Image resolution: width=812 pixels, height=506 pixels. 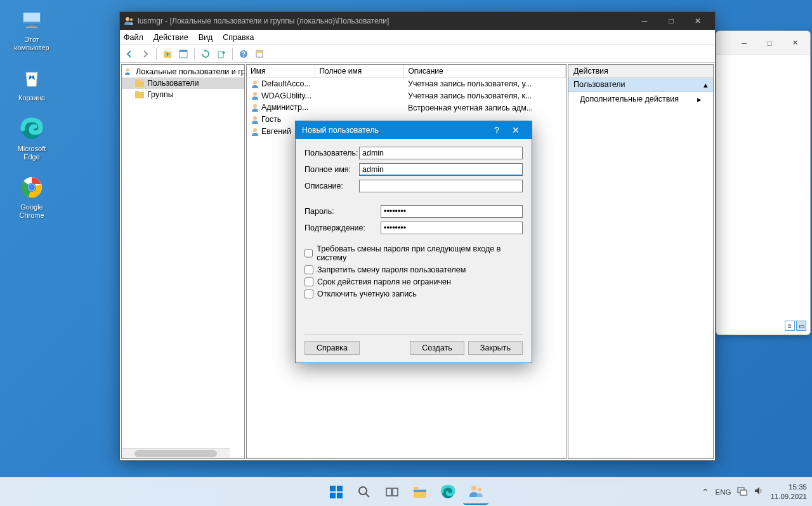 I want to click on navigation-tree: Локальные пользователи и гру Пользовател…, so click(x=183, y=262).